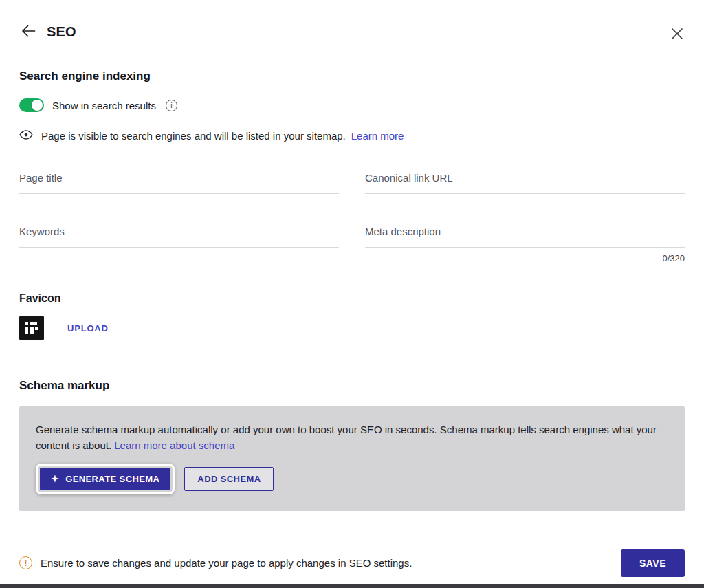 The height and width of the screenshot is (588, 704). What do you see at coordinates (88, 329) in the screenshot?
I see `upload-button: UPLOAD` at bounding box center [88, 329].